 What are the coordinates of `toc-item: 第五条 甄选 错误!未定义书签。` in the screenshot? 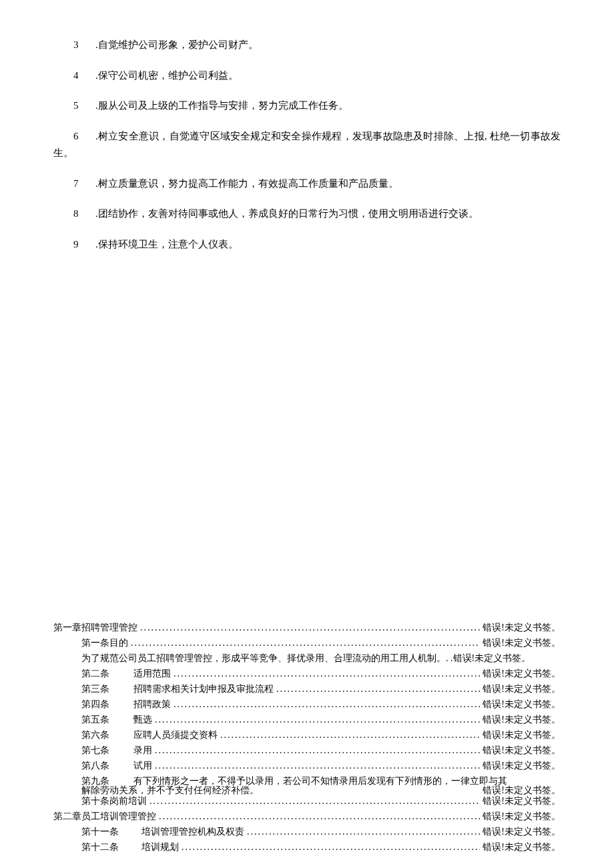 It's located at (307, 720).